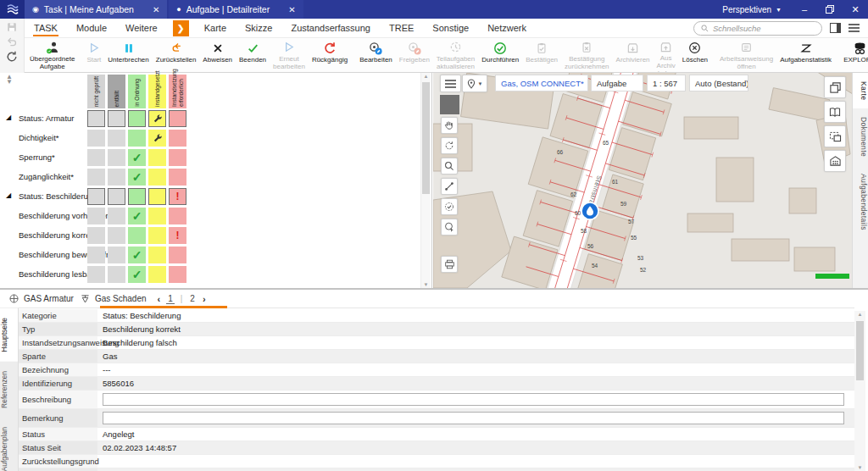 This screenshot has height=471, width=868. What do you see at coordinates (96, 9) in the screenshot?
I see `window-tab-meine-aufgaben: ◉ Task | Meine Aufgaben ✕` at bounding box center [96, 9].